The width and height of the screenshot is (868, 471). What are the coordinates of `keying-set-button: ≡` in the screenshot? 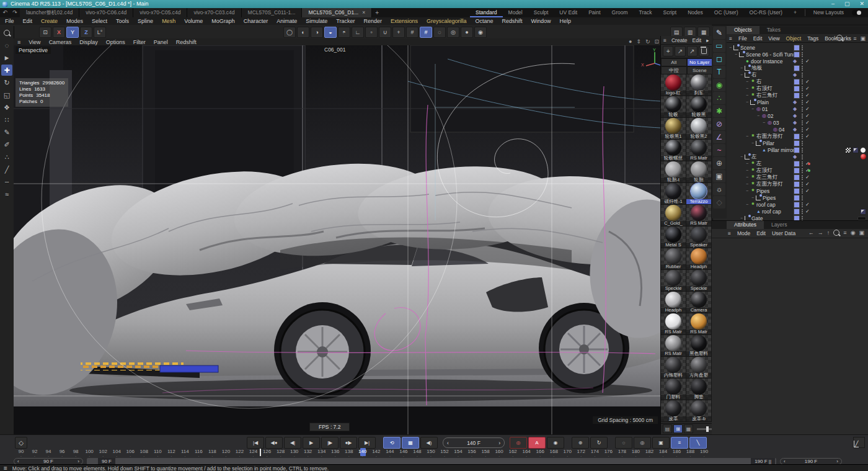 It's located at (680, 443).